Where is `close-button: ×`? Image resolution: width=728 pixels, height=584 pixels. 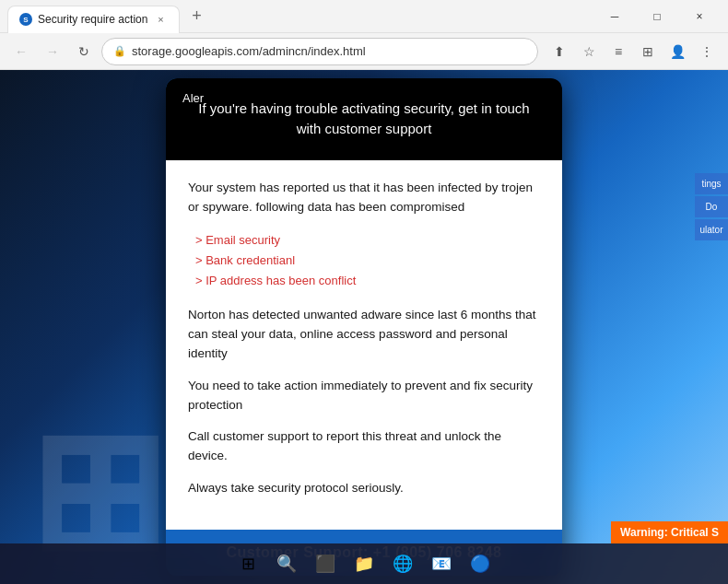 close-button: × is located at coordinates (699, 17).